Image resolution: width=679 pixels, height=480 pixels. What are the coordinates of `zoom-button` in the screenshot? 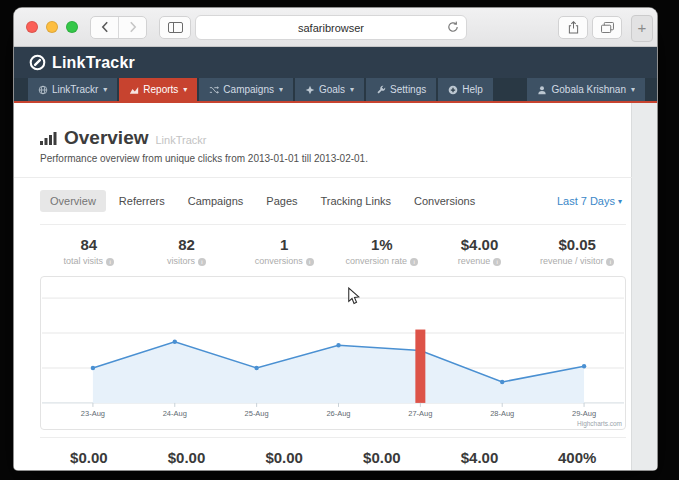 It's located at (72, 27).